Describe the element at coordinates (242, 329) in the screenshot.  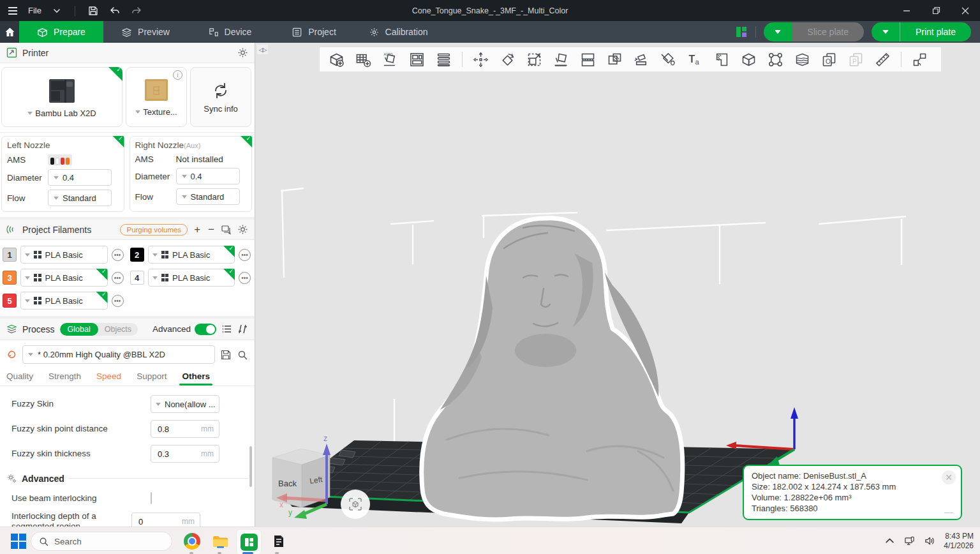
I see `compare-presets-icon` at that location.